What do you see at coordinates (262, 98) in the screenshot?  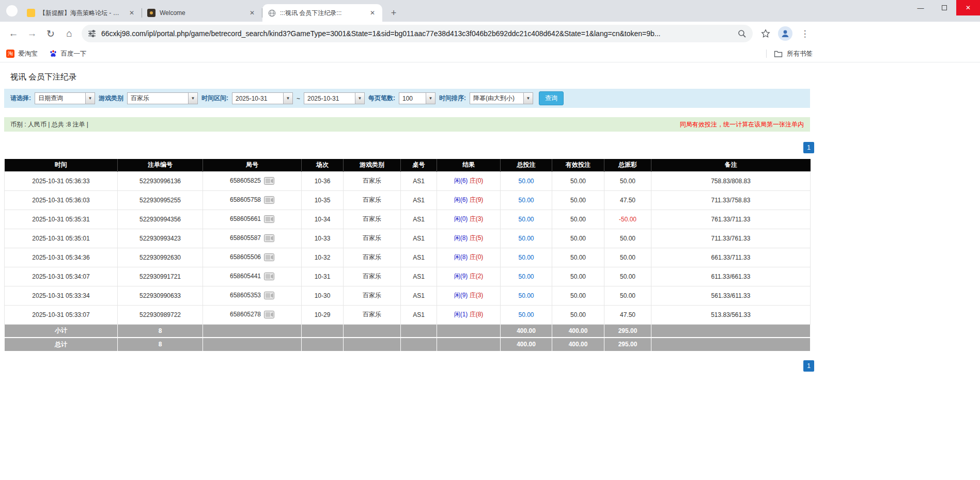 I see `date-from-select: ▼` at bounding box center [262, 98].